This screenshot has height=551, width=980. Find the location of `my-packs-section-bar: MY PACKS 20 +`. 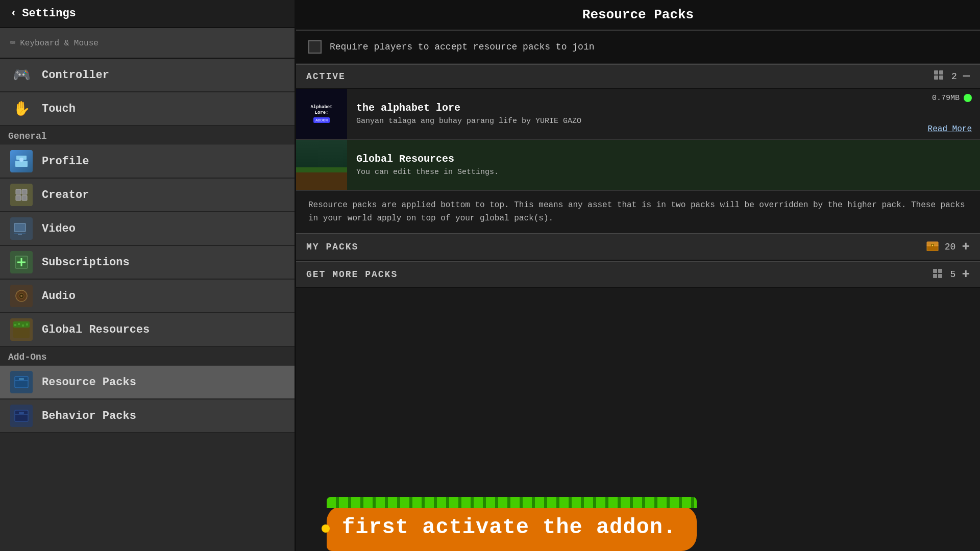

my-packs-section-bar: MY PACKS 20 + is located at coordinates (638, 247).